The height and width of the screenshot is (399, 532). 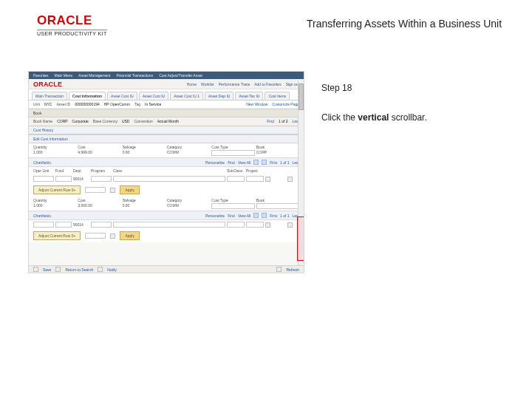 What do you see at coordinates (278, 206) in the screenshot?
I see `g2-input-book` at bounding box center [278, 206].